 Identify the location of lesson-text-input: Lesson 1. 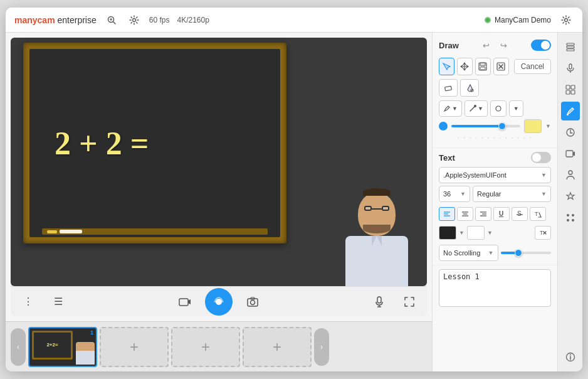
(495, 288).